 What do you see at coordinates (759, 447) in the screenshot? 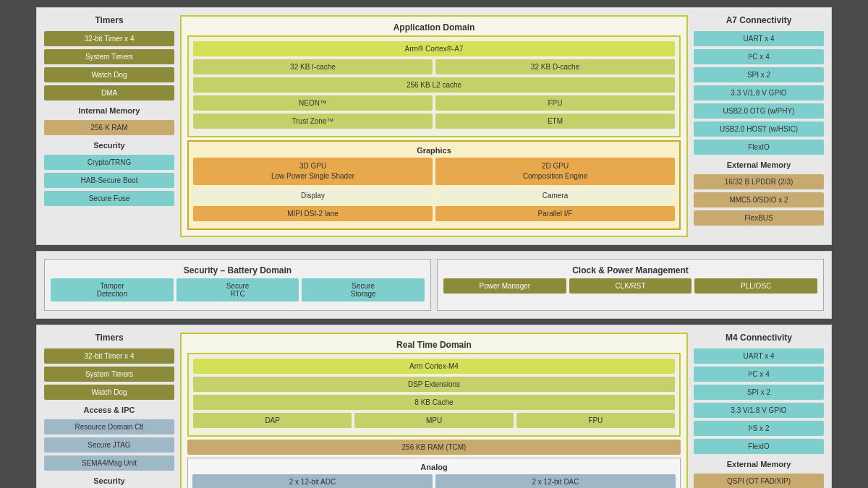
I see `m4-conn-5: FlexIO` at bounding box center [759, 447].